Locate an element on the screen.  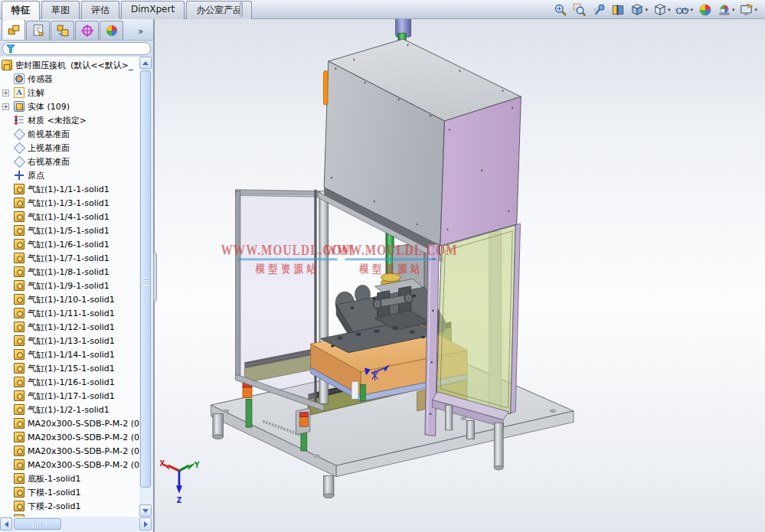
tree-item-label: 气缸(1)-1/11-1-solid1 is located at coordinates (71, 314).